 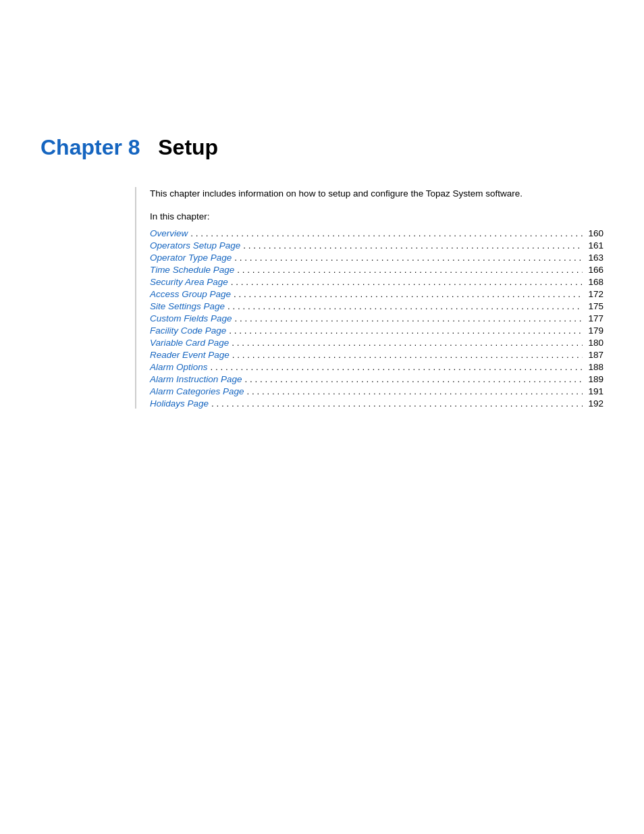 What do you see at coordinates (377, 343) in the screenshot?
I see `toc-item: Variable Card Page180` at bounding box center [377, 343].